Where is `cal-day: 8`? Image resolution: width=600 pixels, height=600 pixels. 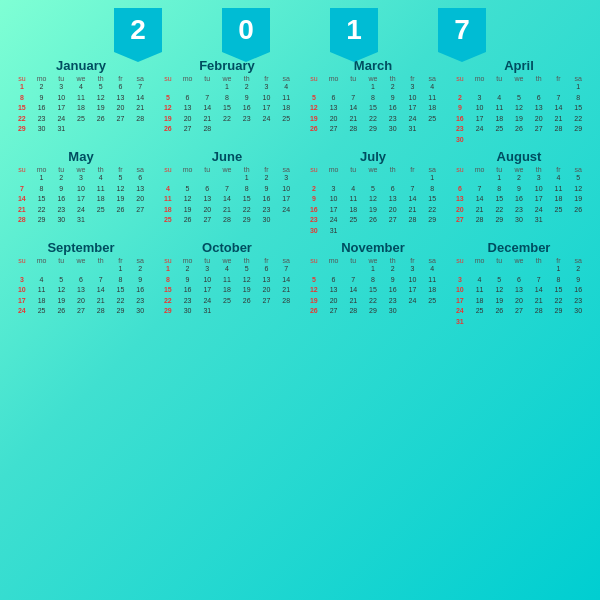 cal-day: 8 is located at coordinates (578, 98).